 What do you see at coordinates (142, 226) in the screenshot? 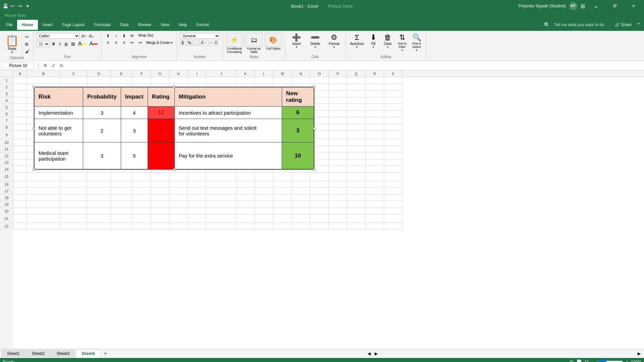
I see `cell-r22-c6` at bounding box center [142, 226].